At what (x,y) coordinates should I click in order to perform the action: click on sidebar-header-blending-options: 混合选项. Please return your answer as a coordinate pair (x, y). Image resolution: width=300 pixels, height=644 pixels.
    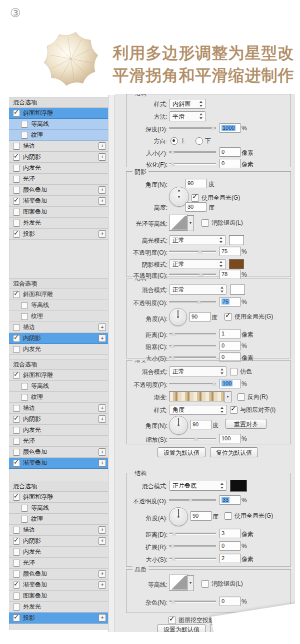
    Looking at the image, I should click on (58, 102).